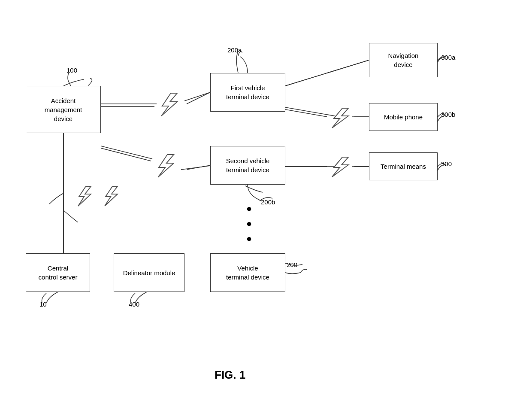 This screenshot has width=532, height=401. What do you see at coordinates (340, 118) in the screenshot?
I see `lightning-5-icon` at bounding box center [340, 118].